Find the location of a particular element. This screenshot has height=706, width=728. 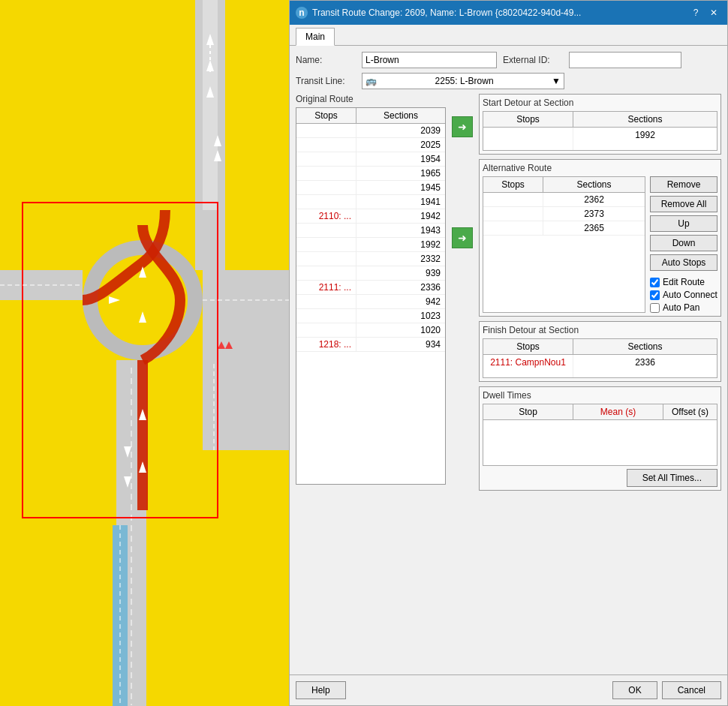

cell-sections: 942 is located at coordinates (401, 302).